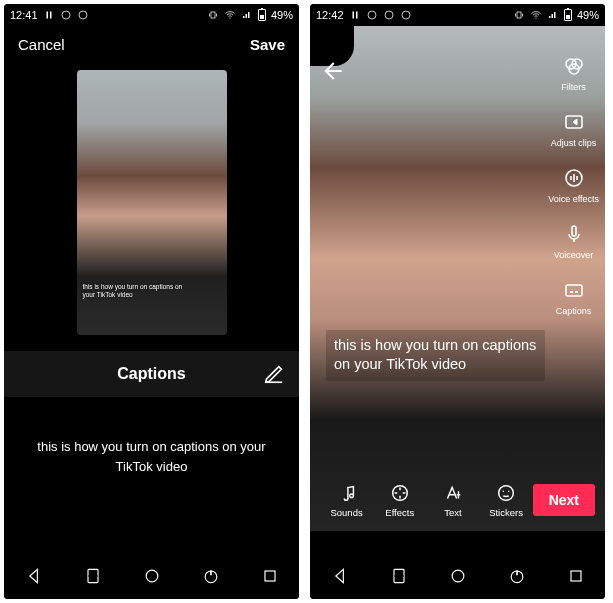 This screenshot has height=603, width=613. Describe the element at coordinates (268, 44) in the screenshot. I see `save-button: Save` at that location.